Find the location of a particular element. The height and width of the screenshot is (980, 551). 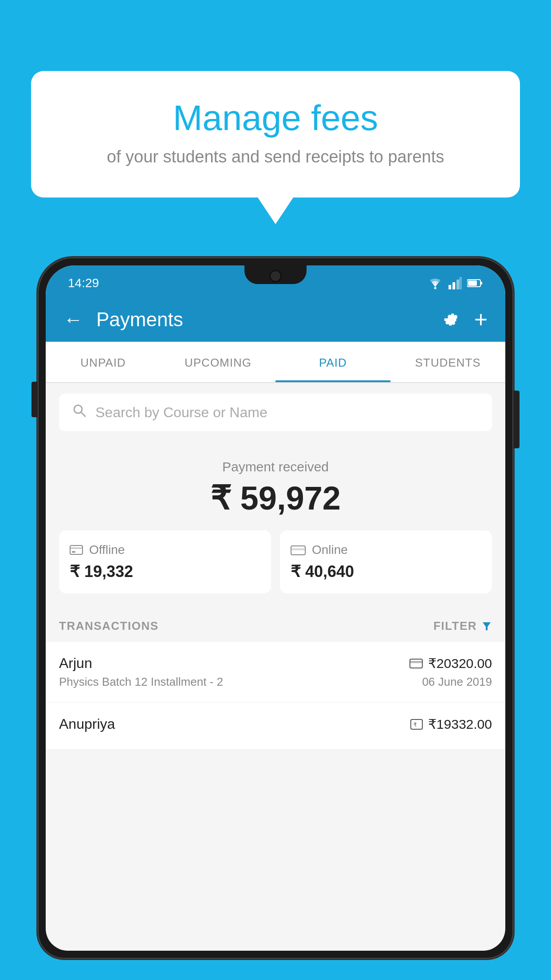

search-icon is located at coordinates (79, 412).